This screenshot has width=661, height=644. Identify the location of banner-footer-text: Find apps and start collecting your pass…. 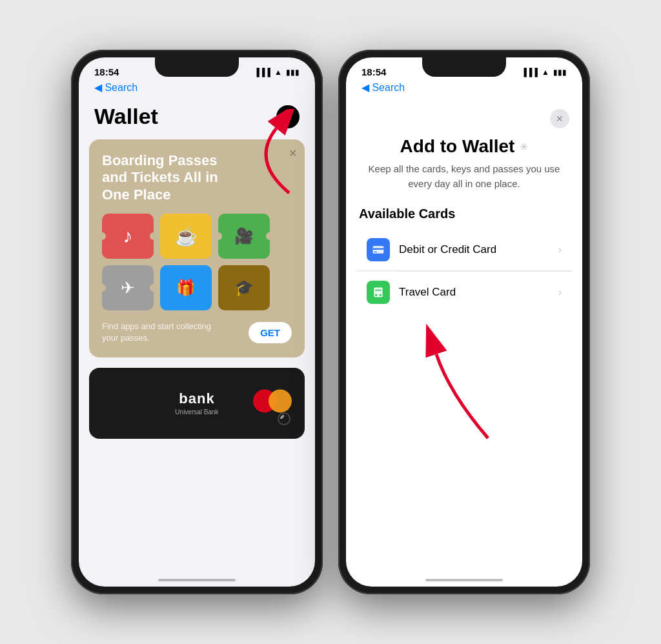
(160, 332).